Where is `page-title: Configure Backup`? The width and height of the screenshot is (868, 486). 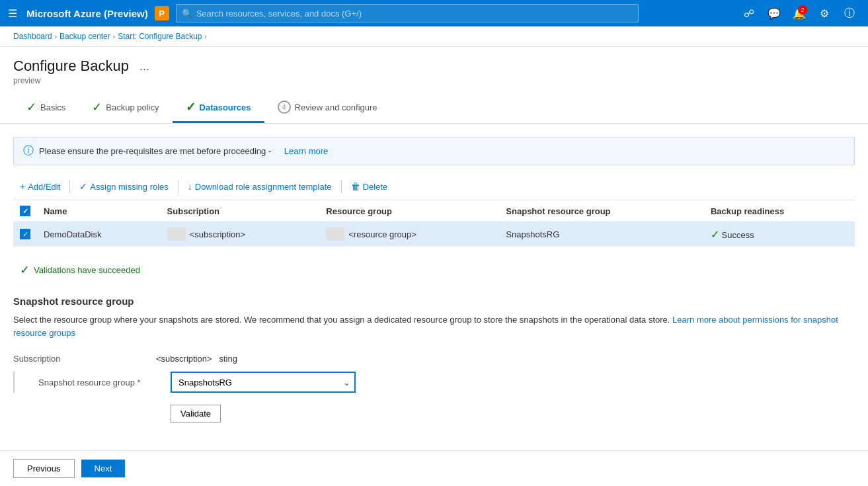 page-title: Configure Backup is located at coordinates (71, 66).